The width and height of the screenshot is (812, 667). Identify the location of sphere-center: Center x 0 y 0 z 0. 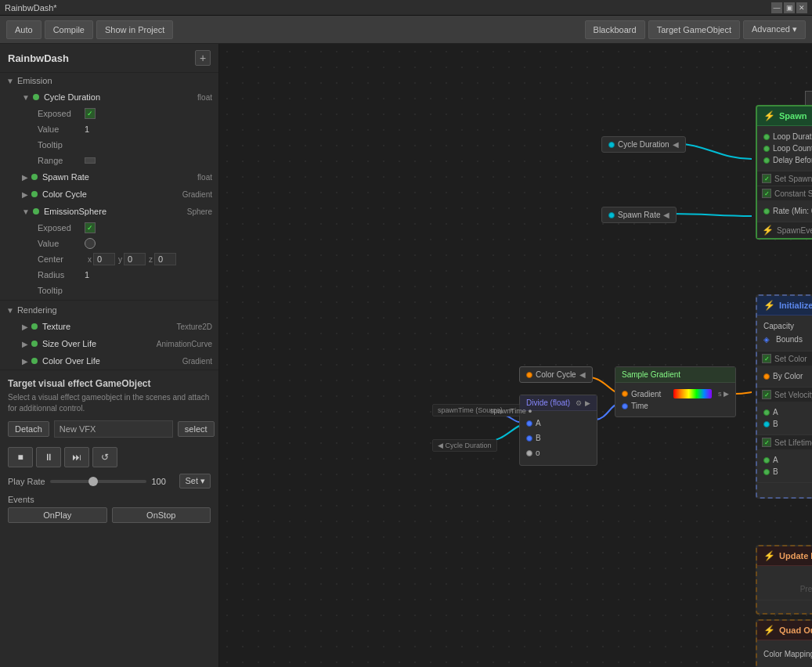
(110, 259).